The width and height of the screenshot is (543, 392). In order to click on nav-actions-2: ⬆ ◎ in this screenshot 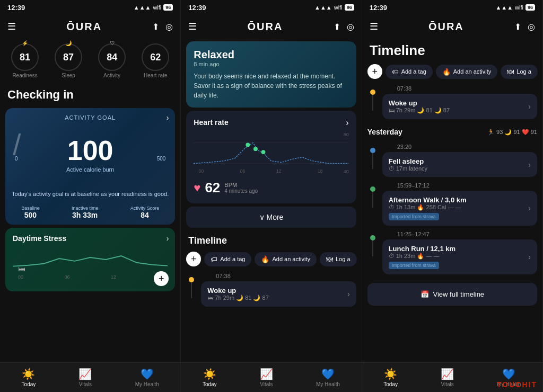, I will do `click(344, 26)`.